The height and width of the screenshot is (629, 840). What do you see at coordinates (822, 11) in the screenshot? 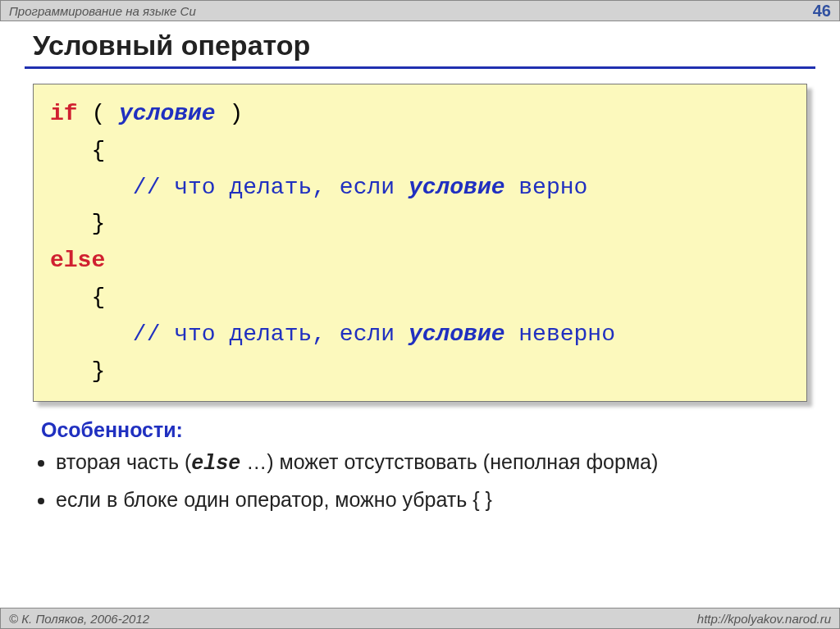
I see `page-number: 46` at bounding box center [822, 11].